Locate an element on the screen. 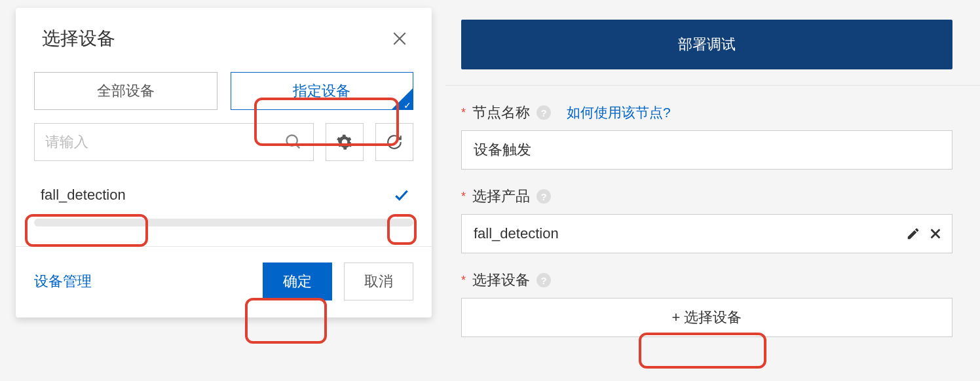  modal-footer: 设备管理 确定 取消 is located at coordinates (224, 281).